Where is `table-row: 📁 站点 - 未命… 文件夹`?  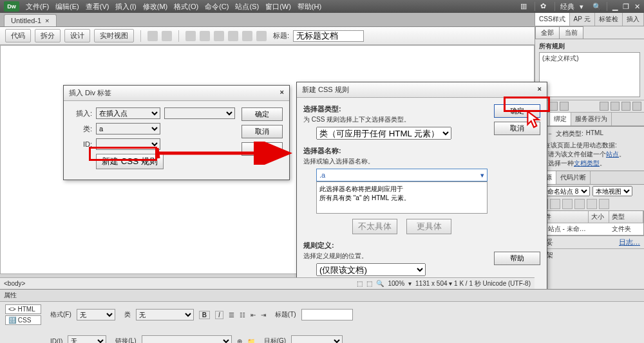
table-row: 📁 站点 - 未命… 文件夹 is located at coordinates (590, 229).